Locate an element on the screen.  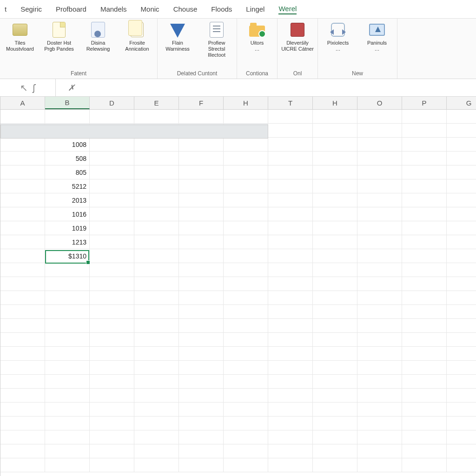
name-box: ↖ ʃ is located at coordinates (28, 87).